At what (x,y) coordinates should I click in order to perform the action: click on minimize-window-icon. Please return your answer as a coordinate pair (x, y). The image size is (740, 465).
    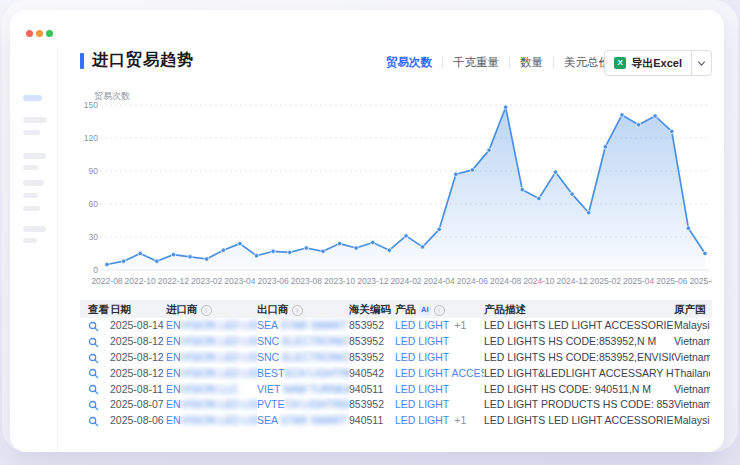
    Looking at the image, I should click on (40, 34).